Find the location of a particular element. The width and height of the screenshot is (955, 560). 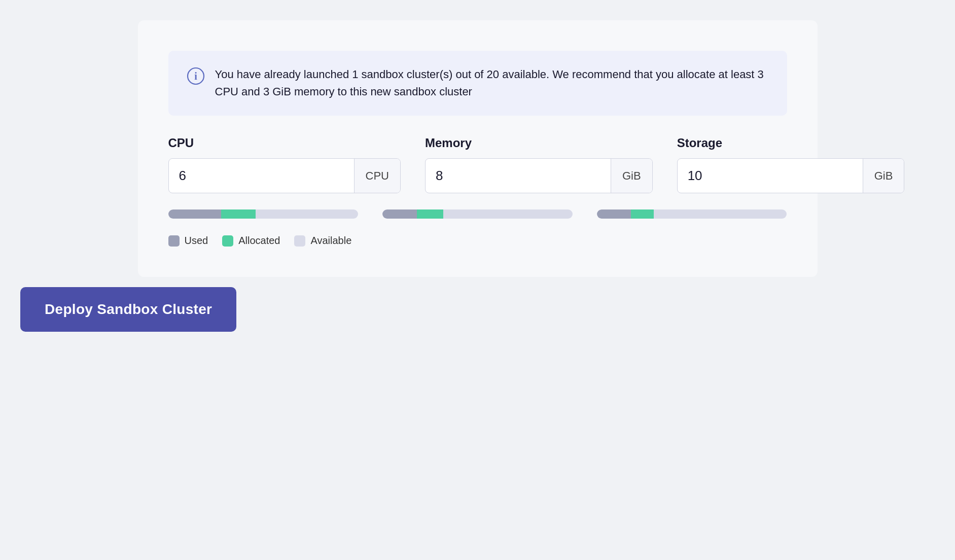

cpu-group: CPU CPU is located at coordinates (285, 164).